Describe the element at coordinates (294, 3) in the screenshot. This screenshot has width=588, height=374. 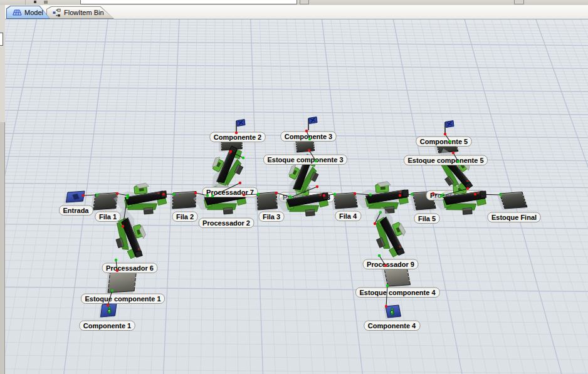
I see `cropped-toolbar` at that location.